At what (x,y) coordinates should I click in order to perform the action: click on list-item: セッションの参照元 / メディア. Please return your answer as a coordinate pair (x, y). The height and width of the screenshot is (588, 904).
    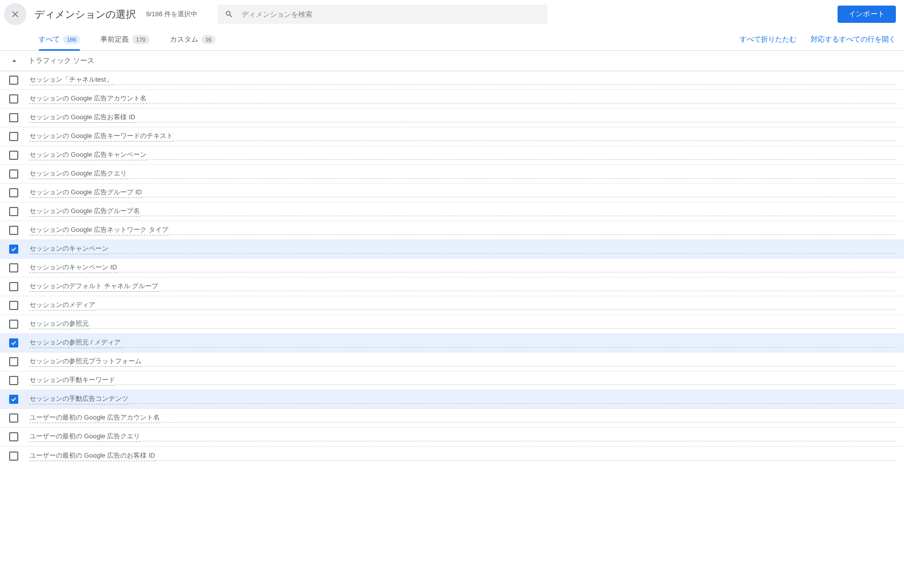
    Looking at the image, I should click on (452, 343).